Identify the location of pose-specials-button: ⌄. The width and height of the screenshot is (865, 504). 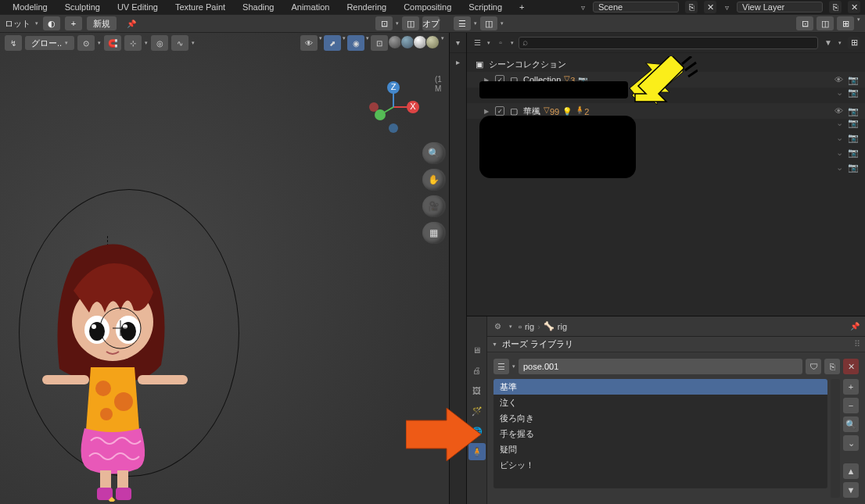
(851, 443).